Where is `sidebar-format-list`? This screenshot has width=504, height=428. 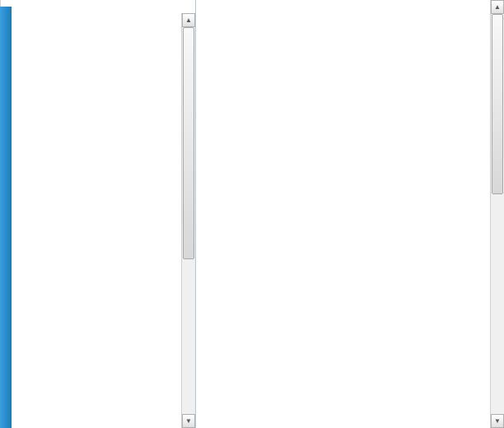
sidebar-format-list is located at coordinates (104, 10).